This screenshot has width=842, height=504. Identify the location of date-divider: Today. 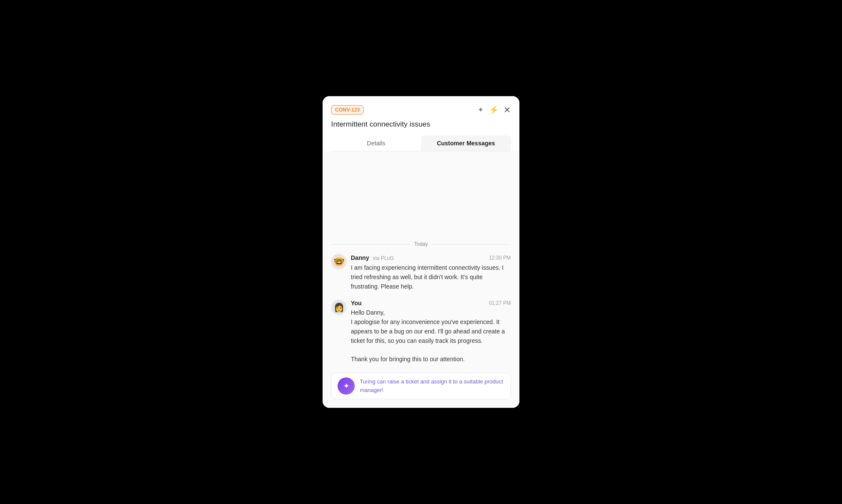
(421, 244).